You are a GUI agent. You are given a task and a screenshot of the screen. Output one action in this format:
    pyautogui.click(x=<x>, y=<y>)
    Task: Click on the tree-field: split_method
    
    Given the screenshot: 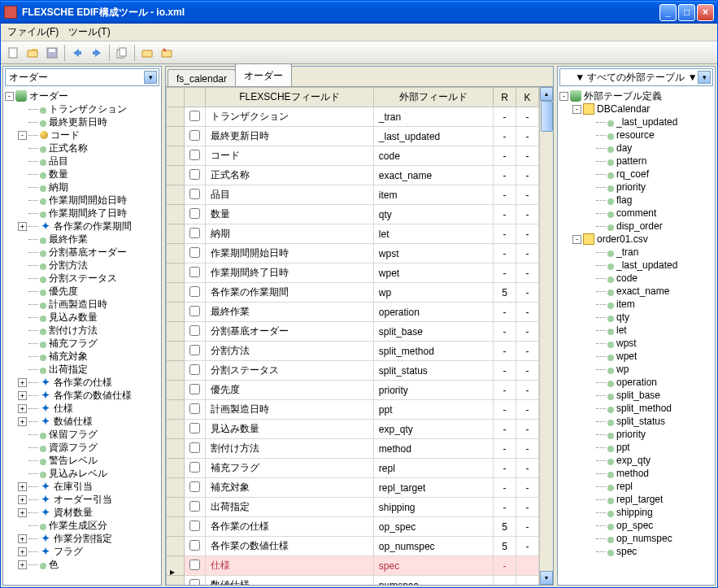 What is the action you would take?
    pyautogui.click(x=636, y=408)
    